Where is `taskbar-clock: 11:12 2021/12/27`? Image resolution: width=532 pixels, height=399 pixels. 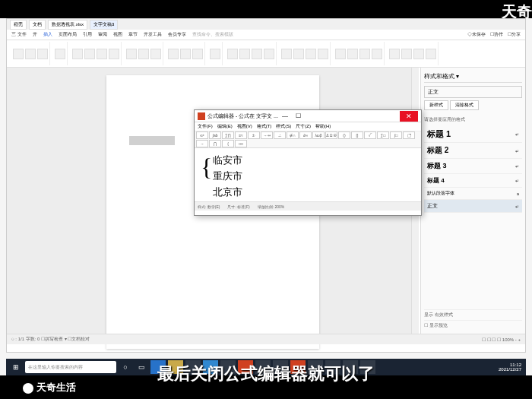 taskbar-clock: 11:12 2021/12/27 is located at coordinates (511, 367).